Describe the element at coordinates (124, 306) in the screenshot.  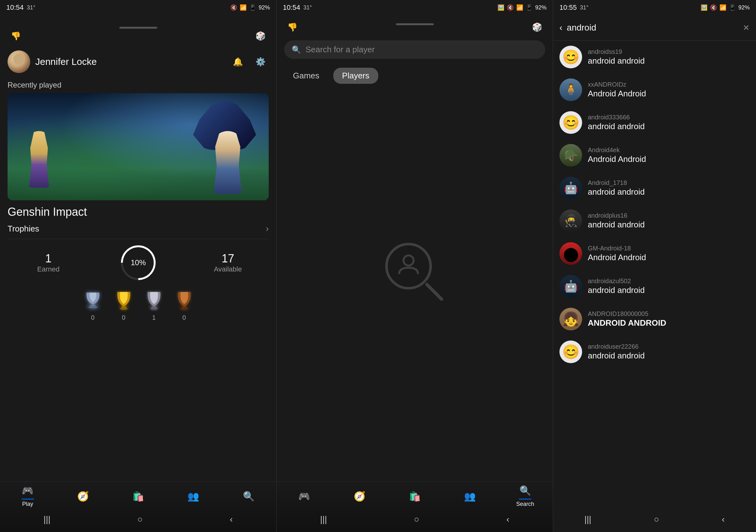
I see `trophy-gold: 0` at that location.